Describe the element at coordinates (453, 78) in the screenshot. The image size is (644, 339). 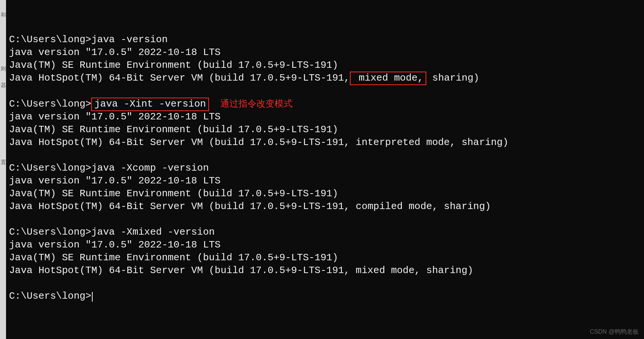
I see `output-line: sharing)` at that location.